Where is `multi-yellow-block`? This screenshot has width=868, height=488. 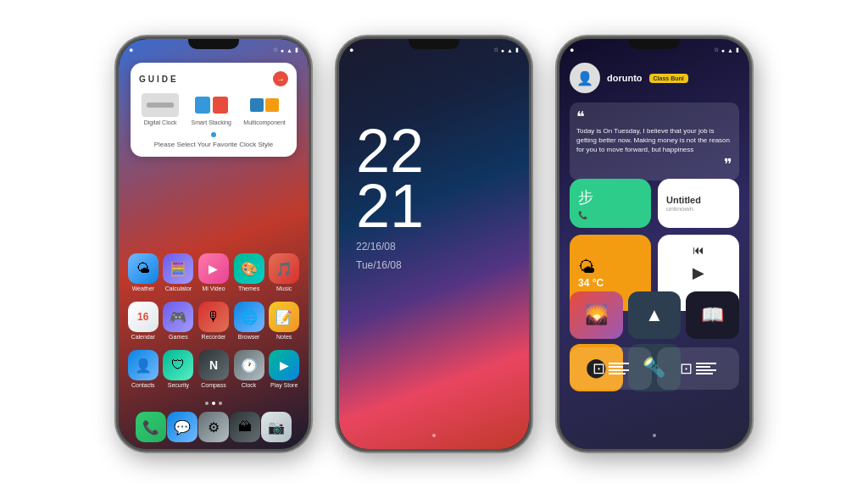 multi-yellow-block is located at coordinates (272, 105).